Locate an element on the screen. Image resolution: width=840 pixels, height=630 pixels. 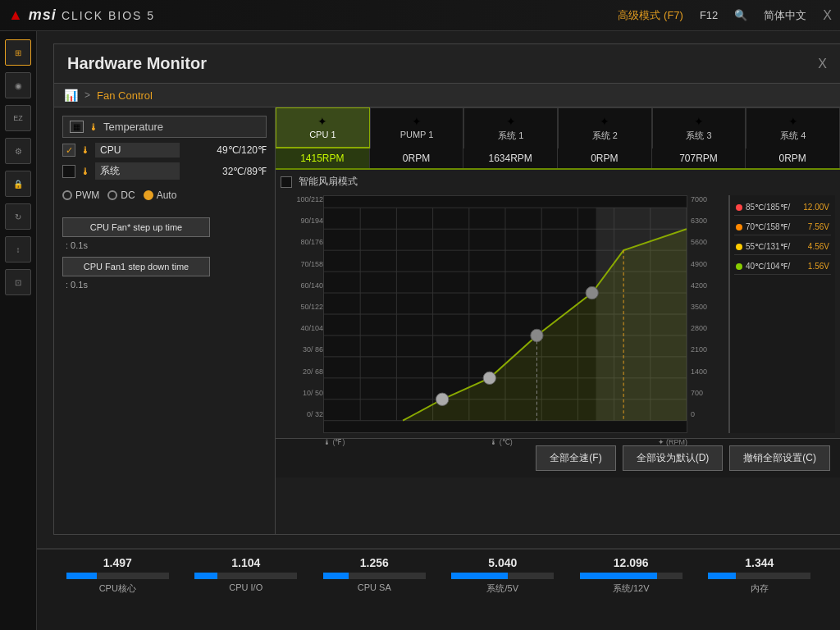
auto-radio: Auto is located at coordinates (161, 195).